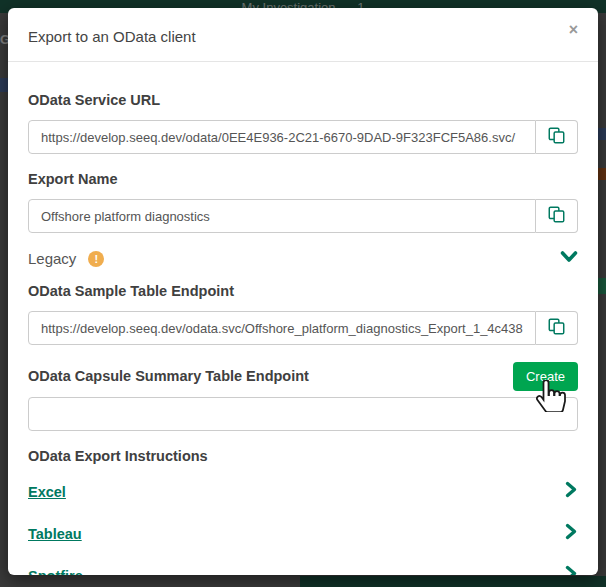 The width and height of the screenshot is (606, 587). Describe the element at coordinates (557, 137) in the screenshot. I see `service-url-copy-button` at that location.